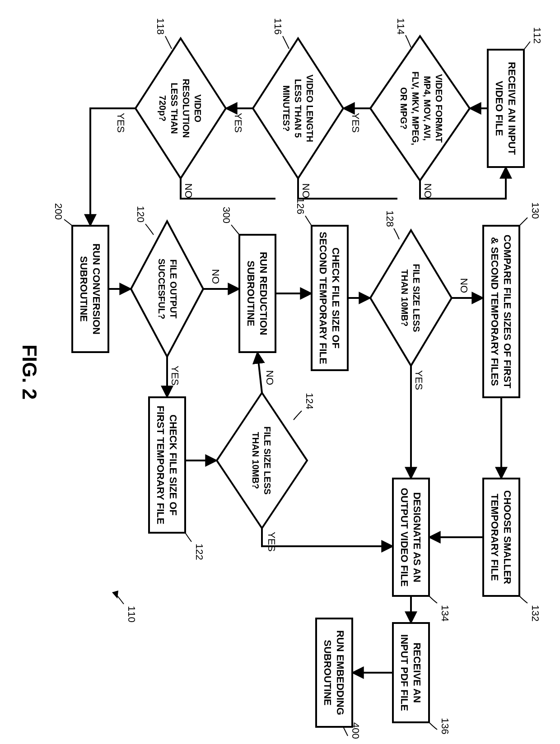 The image size is (560, 744). I want to click on label-128-yes: YES, so click(419, 380).